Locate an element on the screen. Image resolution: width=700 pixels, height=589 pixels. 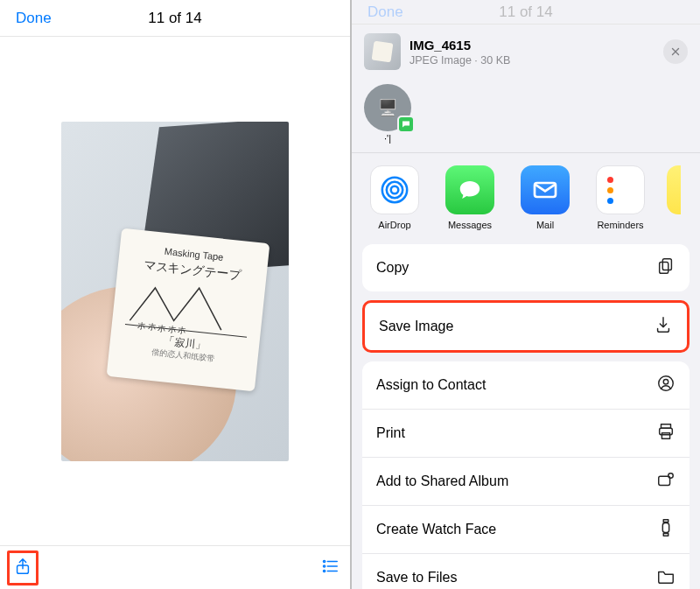
app-reminders: Reminders is located at coordinates (620, 198).